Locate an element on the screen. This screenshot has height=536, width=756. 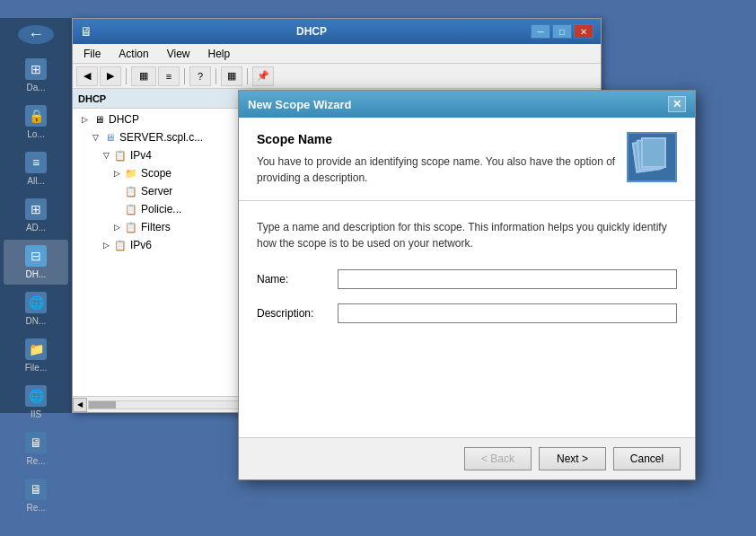
sidebar-item-label: Da... is located at coordinates (36, 88).